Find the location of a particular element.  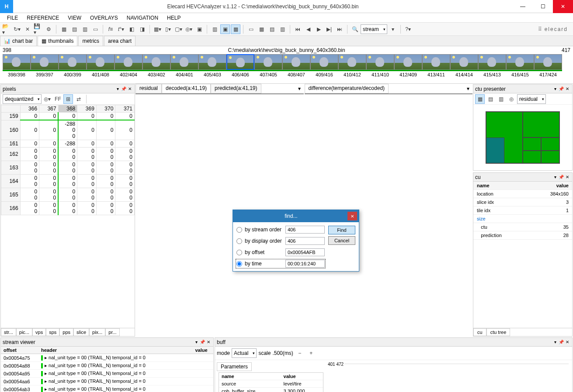

thumbnail: 415/413 is located at coordinates (492, 65).